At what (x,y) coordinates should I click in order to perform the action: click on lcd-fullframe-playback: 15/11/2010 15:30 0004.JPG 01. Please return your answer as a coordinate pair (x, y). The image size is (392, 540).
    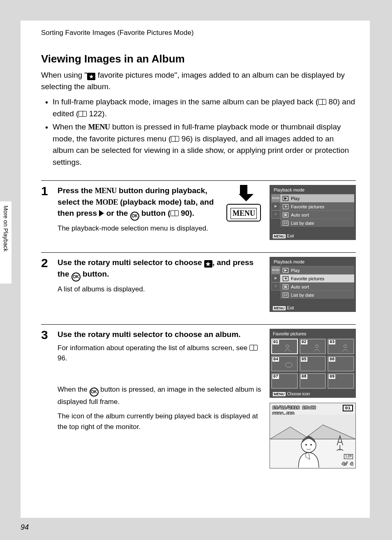
    Looking at the image, I should click on (313, 436).